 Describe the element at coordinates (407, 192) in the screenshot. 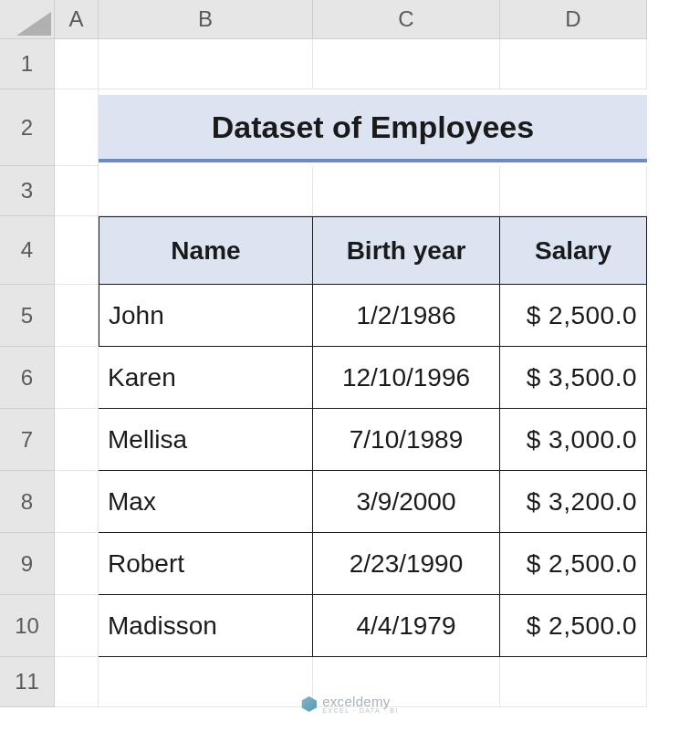

I see `cell-C3` at that location.